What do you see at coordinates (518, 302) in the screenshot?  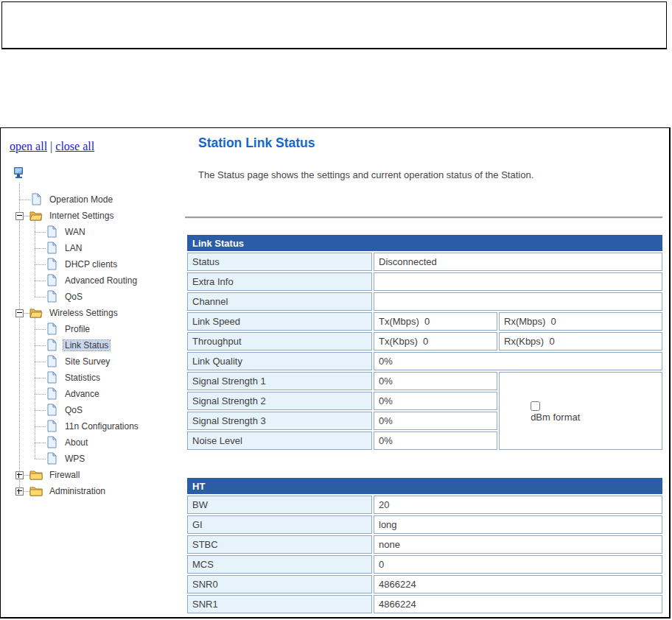 I see `channel-value` at bounding box center [518, 302].